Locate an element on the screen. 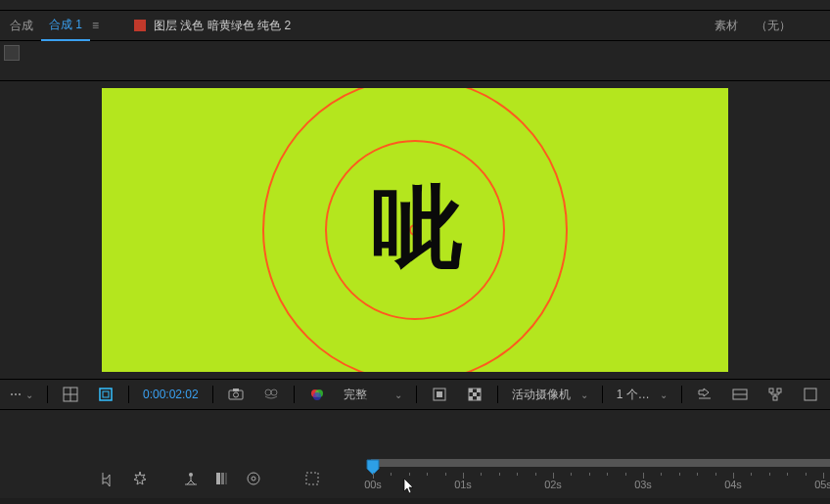 The height and width of the screenshot is (504, 830). current-timecode: 0:00:02:02 is located at coordinates (170, 394).